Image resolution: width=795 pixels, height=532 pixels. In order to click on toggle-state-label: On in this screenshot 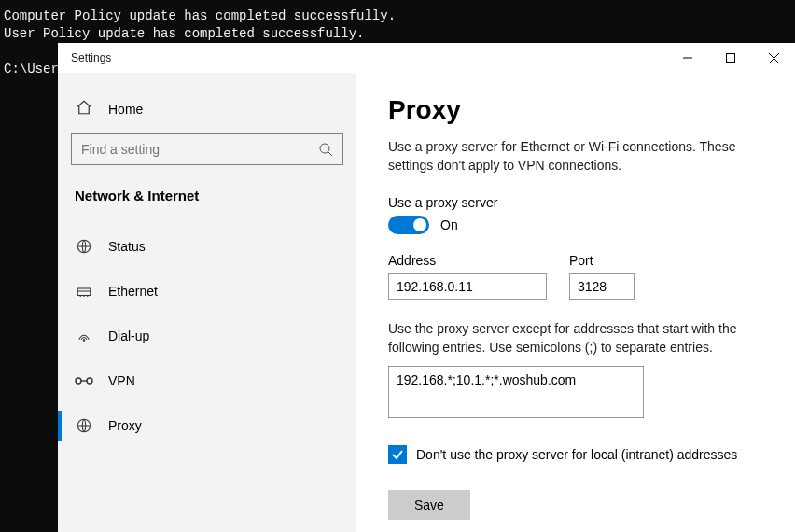, I will do `click(450, 225)`.